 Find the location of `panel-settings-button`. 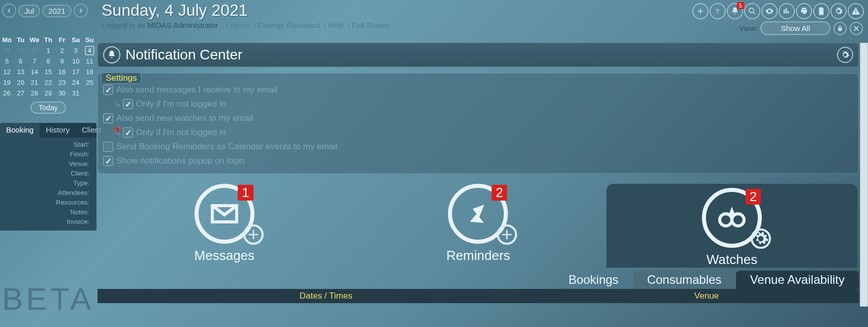

panel-settings-button is located at coordinates (845, 55).